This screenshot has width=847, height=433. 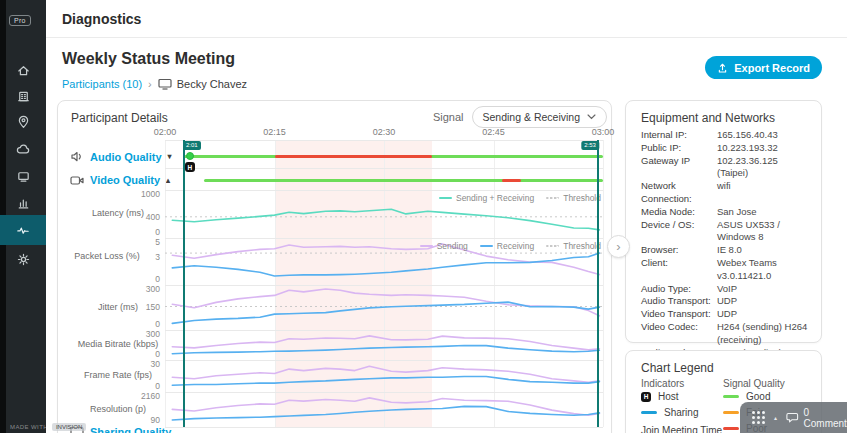 What do you see at coordinates (662, 384) in the screenshot?
I see `indicators-header: Indicators` at bounding box center [662, 384].